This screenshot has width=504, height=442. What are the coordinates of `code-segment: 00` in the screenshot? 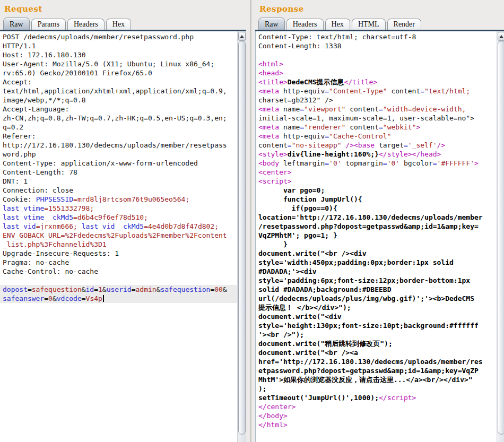 It's located at (219, 290).